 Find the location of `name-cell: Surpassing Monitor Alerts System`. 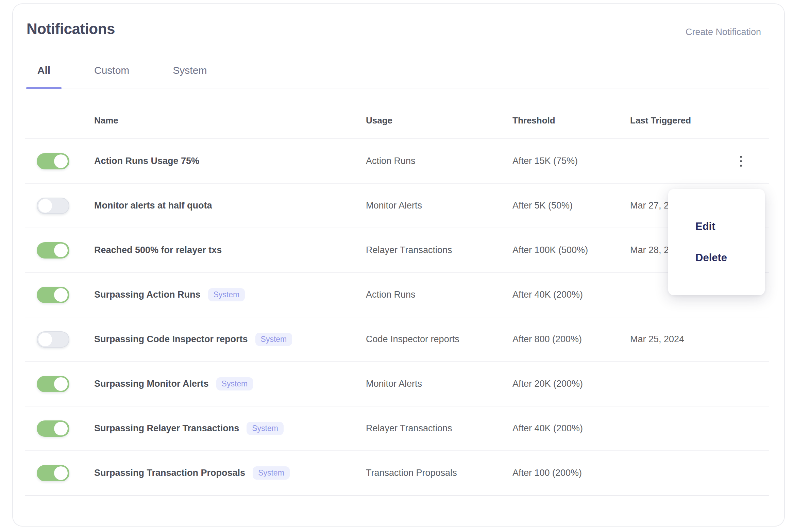

name-cell: Surpassing Monitor Alerts System is located at coordinates (230, 384).